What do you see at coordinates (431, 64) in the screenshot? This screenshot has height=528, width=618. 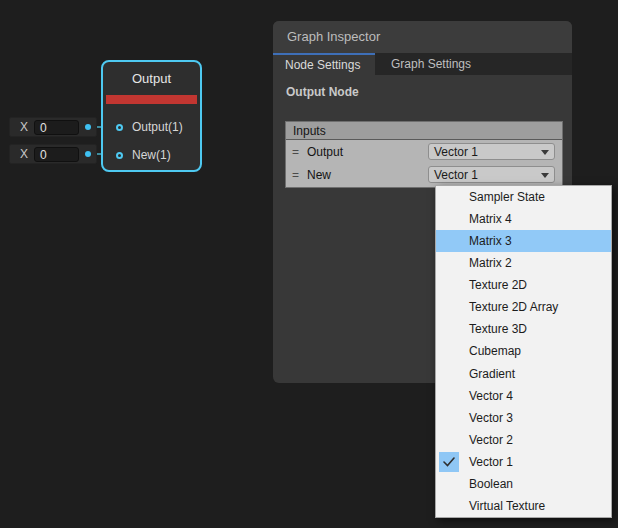 I see `tab-graph-settings: Graph Settings` at bounding box center [431, 64].